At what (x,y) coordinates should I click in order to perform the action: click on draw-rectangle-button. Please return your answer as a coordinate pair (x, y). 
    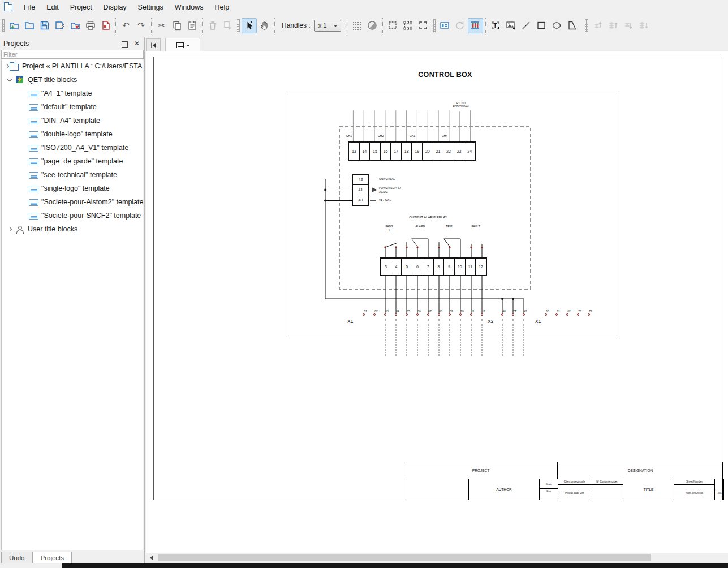
    Looking at the image, I should click on (542, 26).